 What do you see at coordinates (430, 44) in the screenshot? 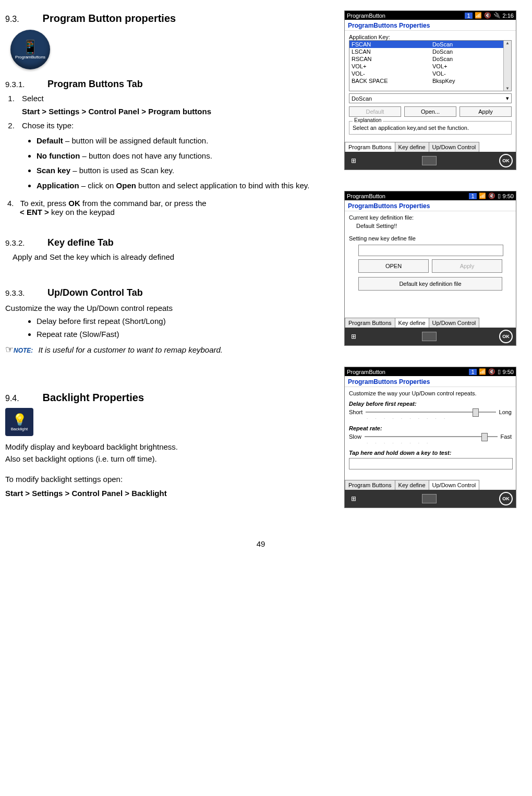
I see `list-row: FSCANDoScan` at bounding box center [430, 44].